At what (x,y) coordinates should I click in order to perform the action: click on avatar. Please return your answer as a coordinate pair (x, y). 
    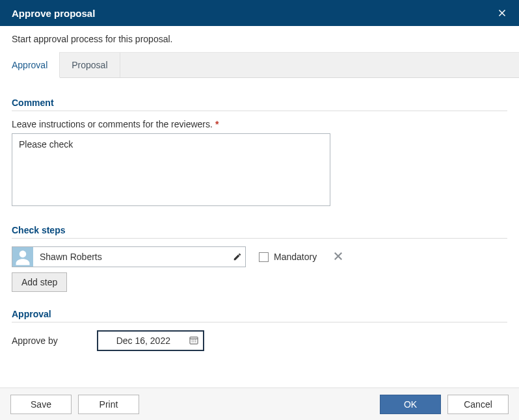
    Looking at the image, I should click on (23, 257).